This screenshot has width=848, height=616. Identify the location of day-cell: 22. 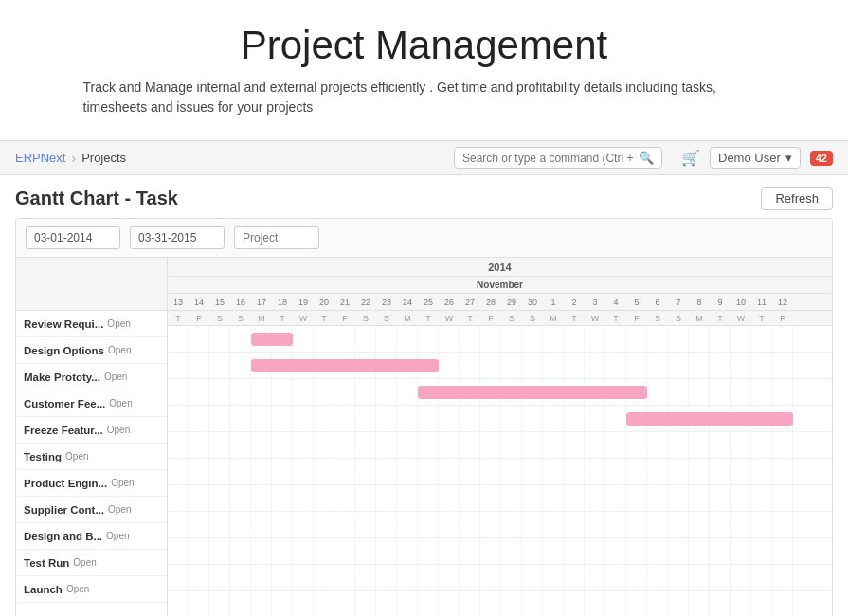
(366, 302).